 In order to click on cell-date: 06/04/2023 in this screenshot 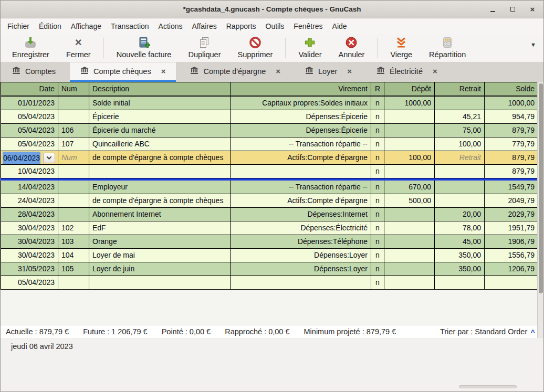, I will do `click(29, 157)`.